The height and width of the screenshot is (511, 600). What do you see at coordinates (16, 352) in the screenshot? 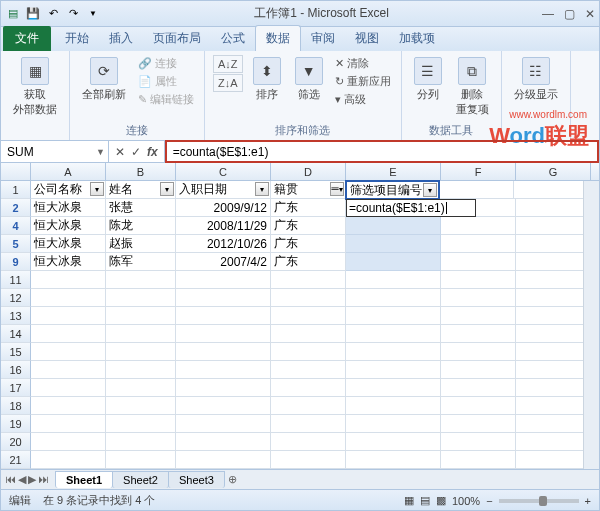
I see `row-header: 15` at bounding box center [16, 352].